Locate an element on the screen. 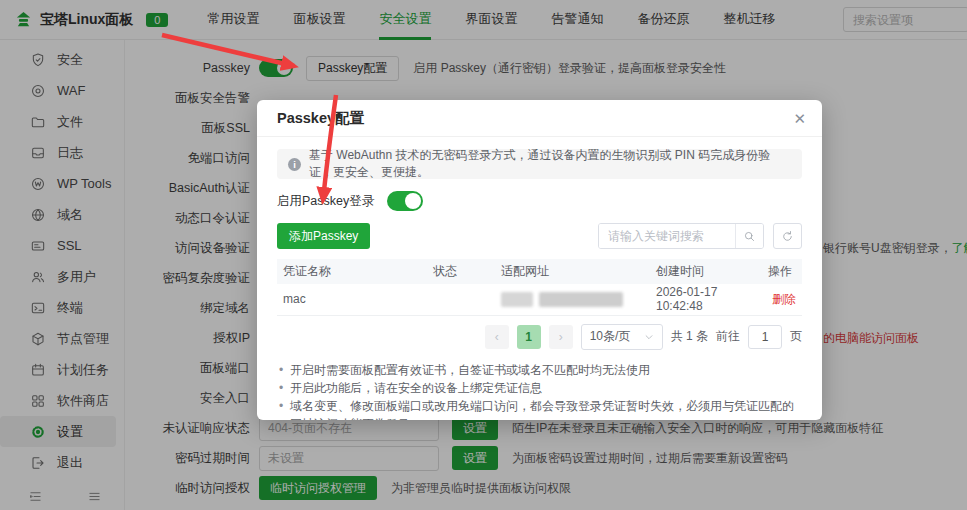  credentials-table-header: 凭证名称 状态 适配网址 创建时间 操作 is located at coordinates (540, 272).